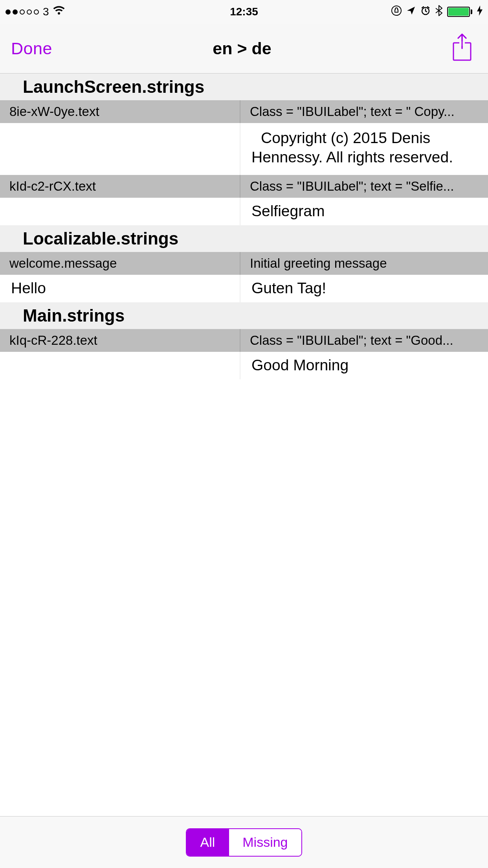 This screenshot has height=868, width=488. What do you see at coordinates (364, 340) in the screenshot?
I see `string-meta-label: Class = "IBUILabel"; text = "Good...` at bounding box center [364, 340].